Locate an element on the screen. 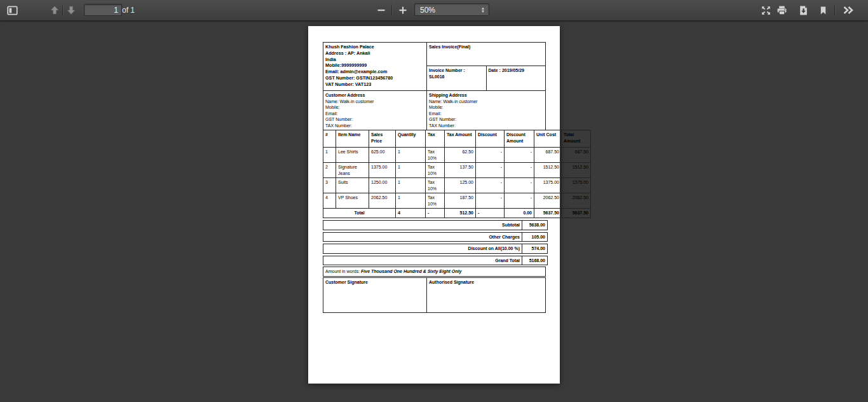 The image size is (868, 402). previous-page-button is located at coordinates (55, 10).